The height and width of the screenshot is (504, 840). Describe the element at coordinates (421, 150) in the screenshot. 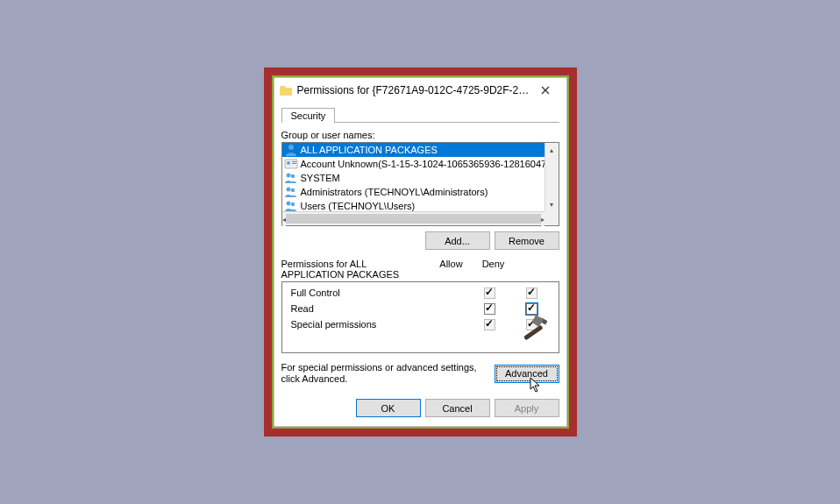

I see `group-row: ALL APPLICATION PACKAGES` at that location.